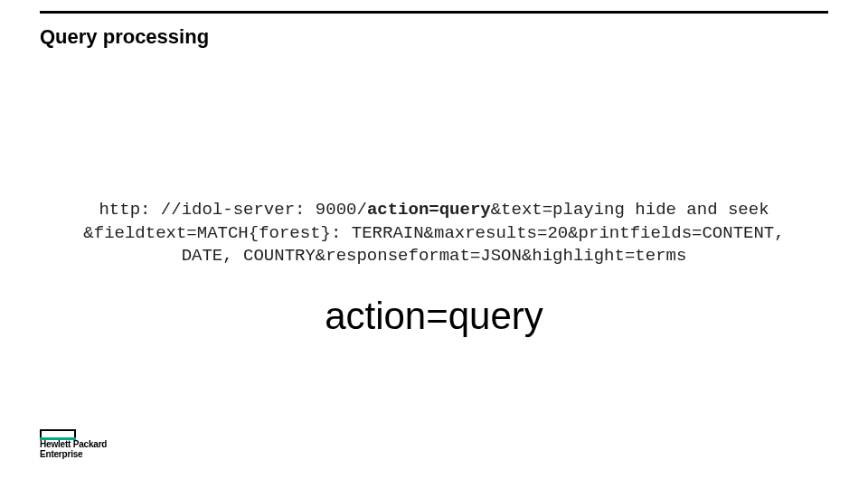 Image resolution: width=868 pixels, height=488 pixels. Describe the element at coordinates (125, 37) in the screenshot. I see `page-title: Query processing` at that location.